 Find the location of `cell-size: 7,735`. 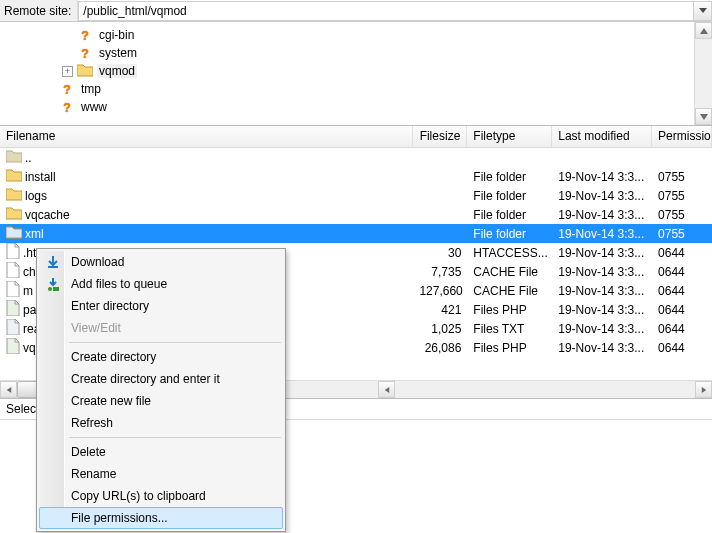

cell-size: 7,735 is located at coordinates (440, 272).